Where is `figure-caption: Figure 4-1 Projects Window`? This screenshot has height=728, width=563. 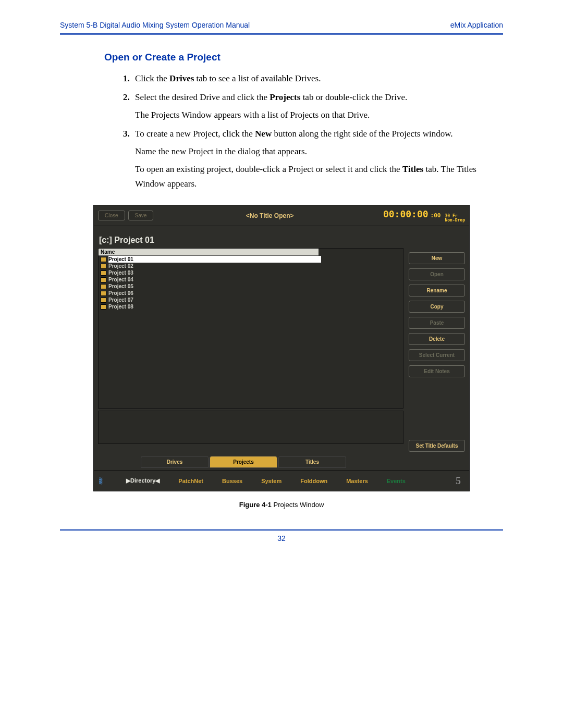 figure-caption: Figure 4-1 Projects Window is located at coordinates (282, 504).